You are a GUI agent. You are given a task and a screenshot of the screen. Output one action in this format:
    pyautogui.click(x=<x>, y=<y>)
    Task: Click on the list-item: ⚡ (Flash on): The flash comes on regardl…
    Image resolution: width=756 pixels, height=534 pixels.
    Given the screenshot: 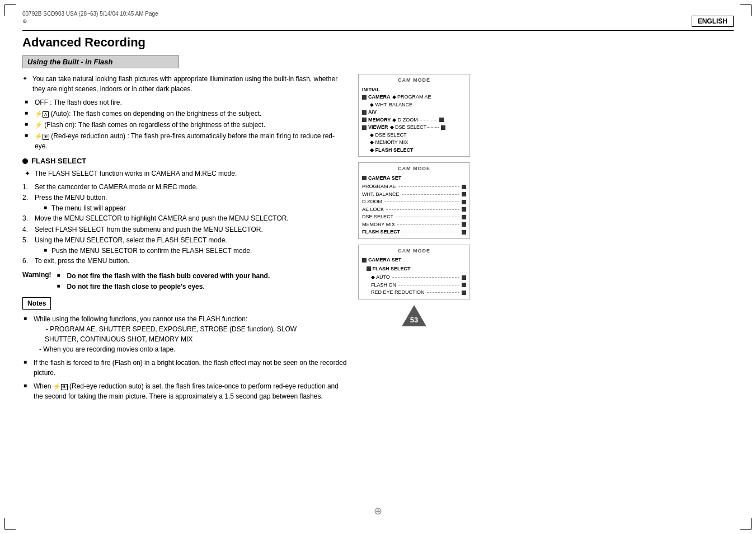 What is the action you would take?
    pyautogui.click(x=185, y=125)
    